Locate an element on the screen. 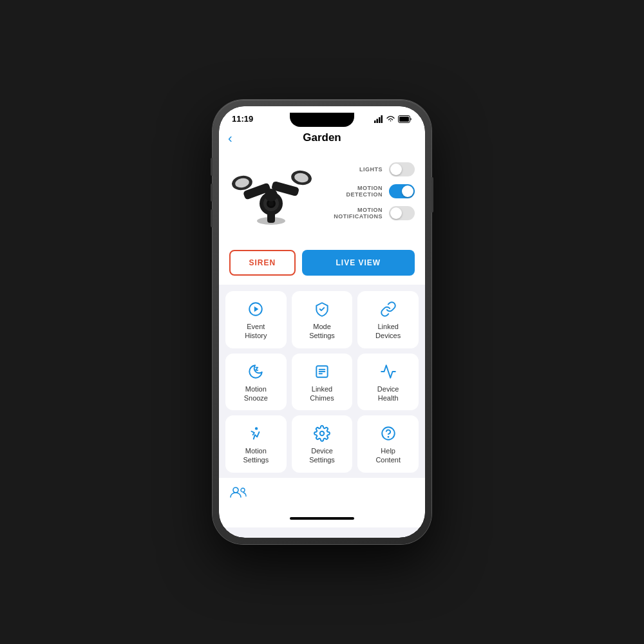 This screenshot has width=644, height=644. device-health-label: DeviceHealth is located at coordinates (388, 394).